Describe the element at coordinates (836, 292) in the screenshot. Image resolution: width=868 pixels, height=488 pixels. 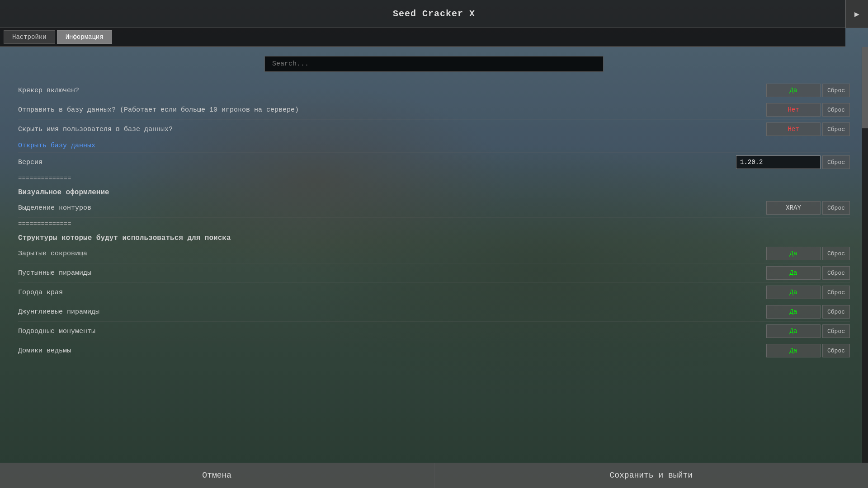
I see `reset-btn-end-cities: Сброс` at that location.